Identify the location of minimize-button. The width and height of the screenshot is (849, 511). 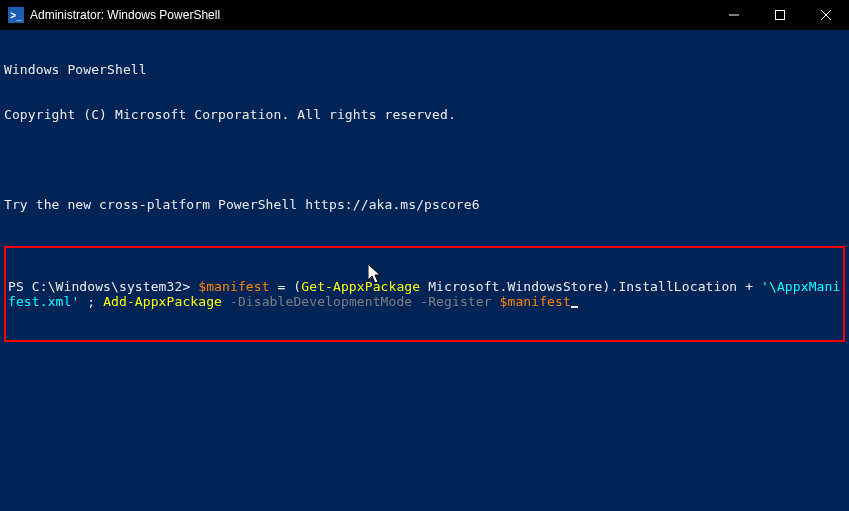
(734, 15).